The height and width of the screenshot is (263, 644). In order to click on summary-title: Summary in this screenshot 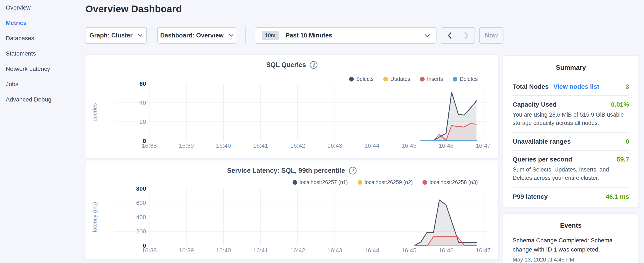, I will do `click(571, 68)`.